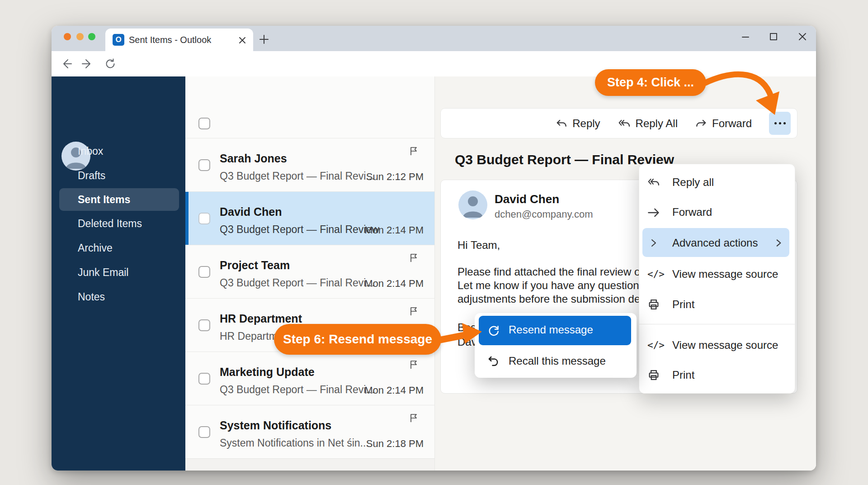  Describe the element at coordinates (119, 223) in the screenshot. I see `sidebar-item-deleted-items: Deleted Items` at that location.